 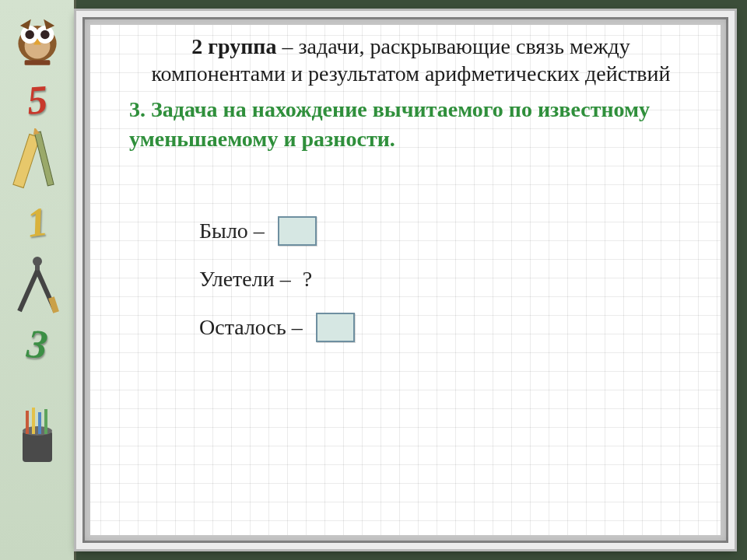 What do you see at coordinates (446, 327) in the screenshot?
I see `row-left: Осталось –` at bounding box center [446, 327].